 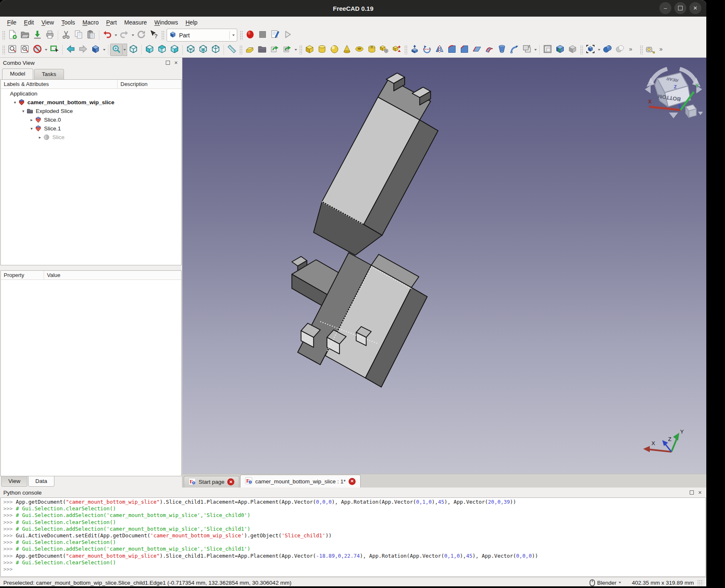 What do you see at coordinates (25, 50) in the screenshot?
I see `zoom-region-out-button` at bounding box center [25, 50].